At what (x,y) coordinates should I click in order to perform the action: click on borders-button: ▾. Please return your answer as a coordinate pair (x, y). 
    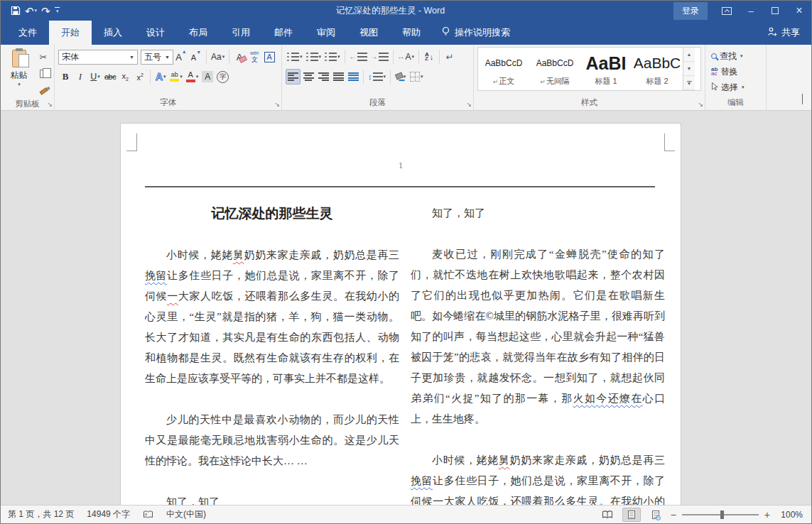
    Looking at the image, I should click on (416, 77).